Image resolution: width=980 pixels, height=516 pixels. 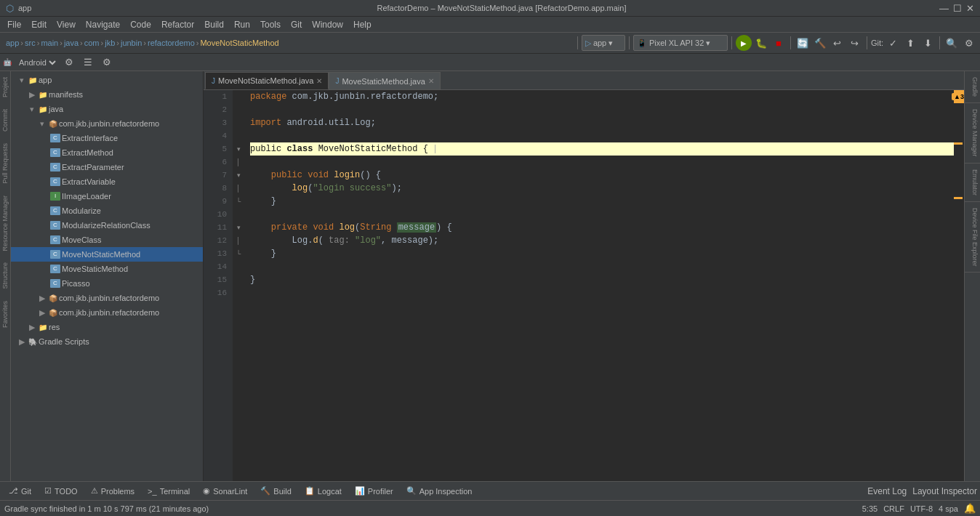 I want to click on layout-inspector-link: Layout Inspector, so click(x=945, y=491).